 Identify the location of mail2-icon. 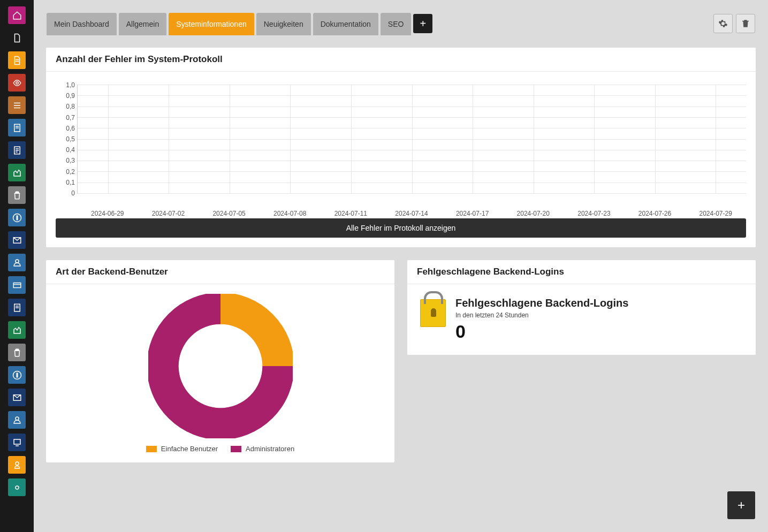
(17, 398).